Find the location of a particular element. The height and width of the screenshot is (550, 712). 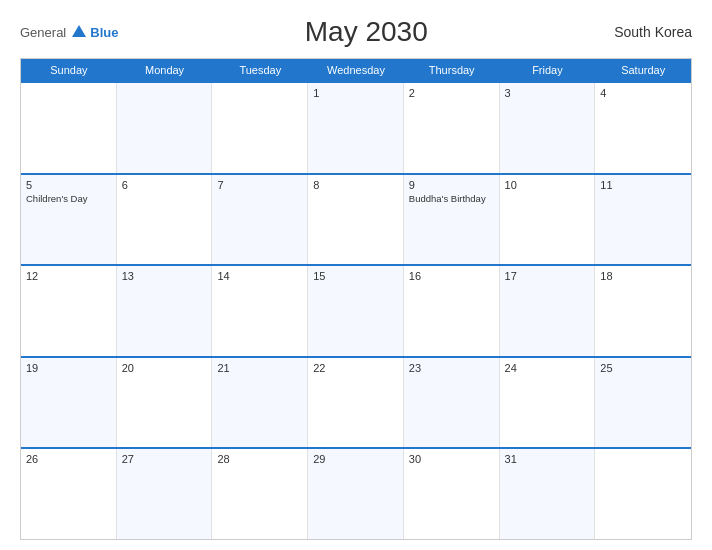

weekday-header: Tuesday is located at coordinates (260, 70).